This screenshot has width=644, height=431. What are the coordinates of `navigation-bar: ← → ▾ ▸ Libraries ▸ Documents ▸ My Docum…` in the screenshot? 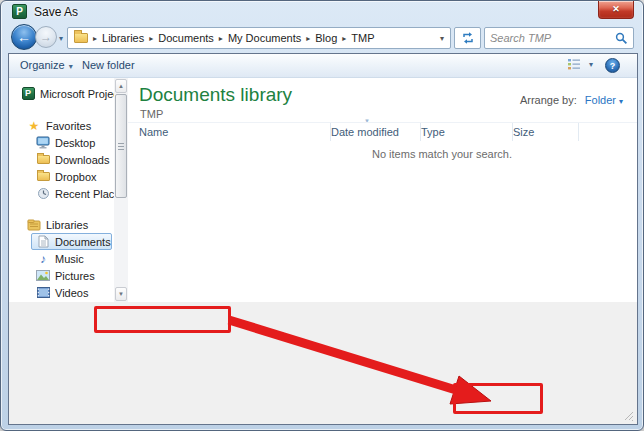 It's located at (323, 38).